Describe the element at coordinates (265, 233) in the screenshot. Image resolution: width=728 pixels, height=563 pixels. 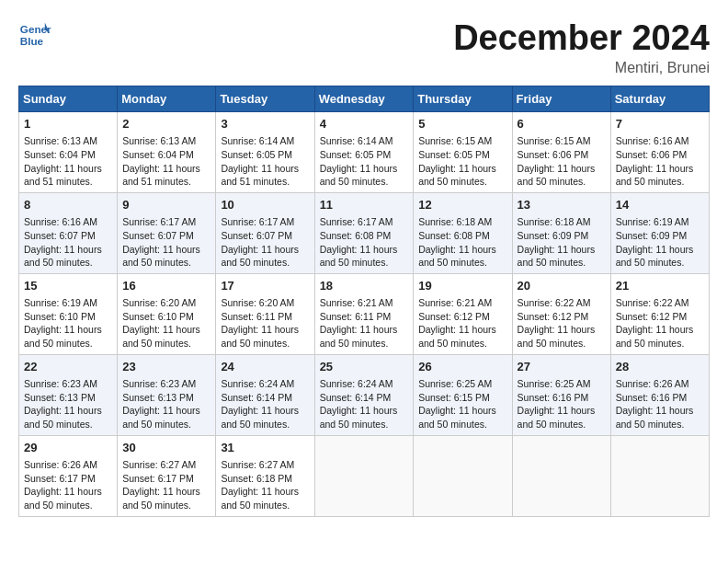
I see `calendar-cell: 10Sunrise: 6:17 AMSunset: 6:07 PMDayligh…` at that location.